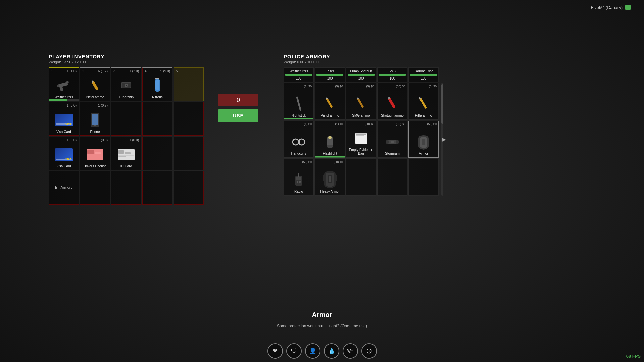  I want to click on slot-name: ID Card, so click(126, 166).